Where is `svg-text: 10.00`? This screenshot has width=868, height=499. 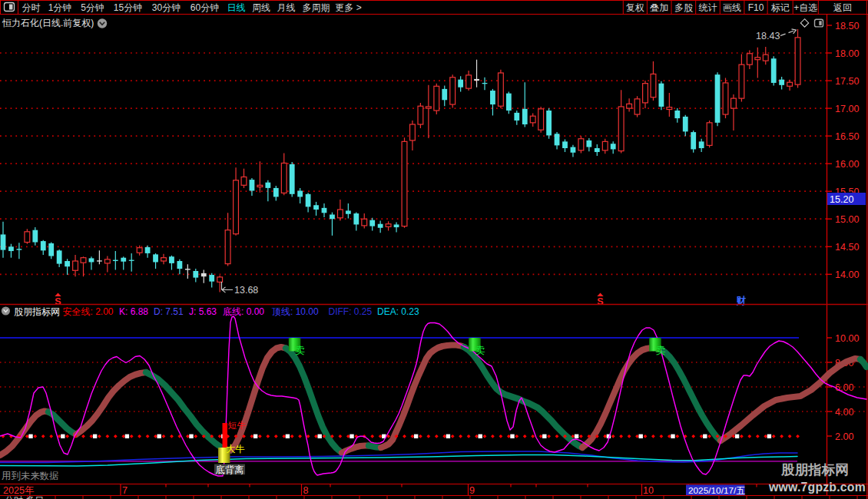 svg-text: 10.00 is located at coordinates (847, 339).